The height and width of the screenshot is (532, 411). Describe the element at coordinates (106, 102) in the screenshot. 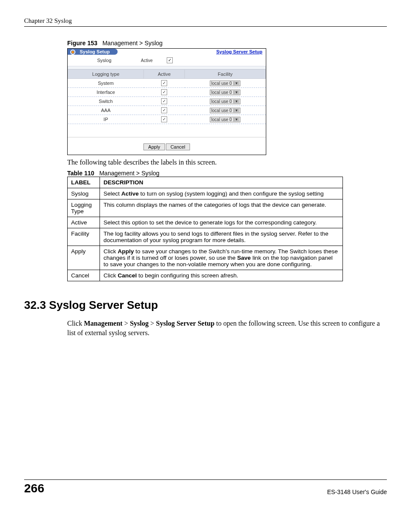

I see `row-type: Switch` at that location.